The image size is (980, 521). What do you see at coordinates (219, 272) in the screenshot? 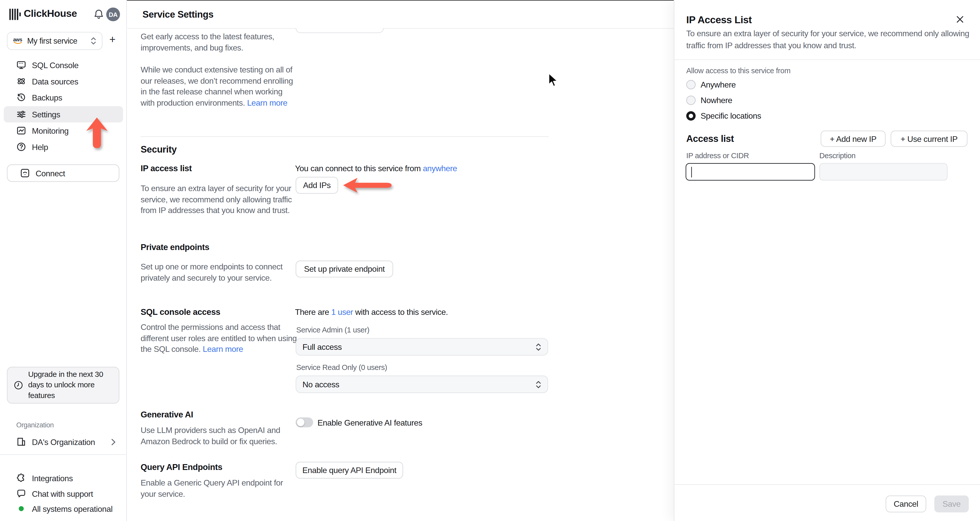
I see `private-endpoints-description: Set up one or more endpoints to connect …` at bounding box center [219, 272].